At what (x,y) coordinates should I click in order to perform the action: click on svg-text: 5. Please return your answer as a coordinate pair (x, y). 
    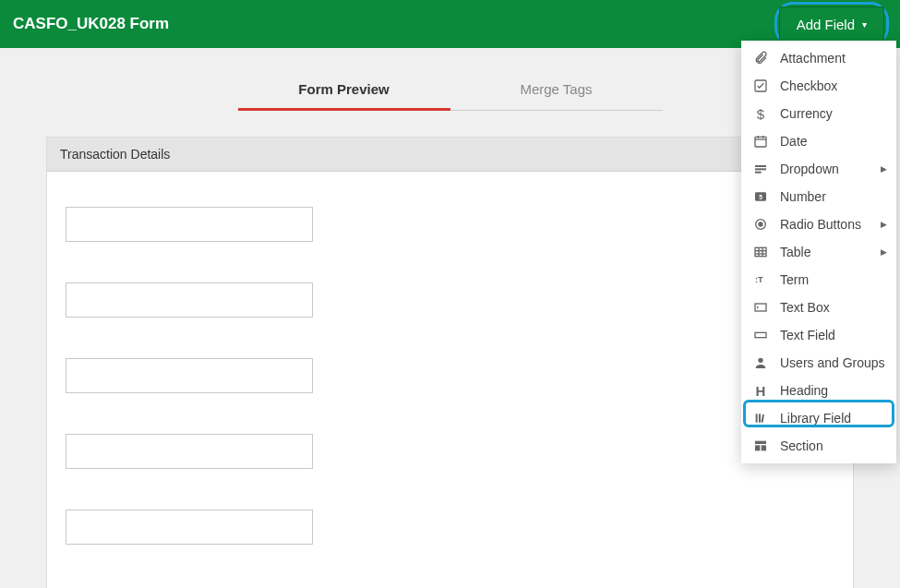
    Looking at the image, I should click on (761, 198).